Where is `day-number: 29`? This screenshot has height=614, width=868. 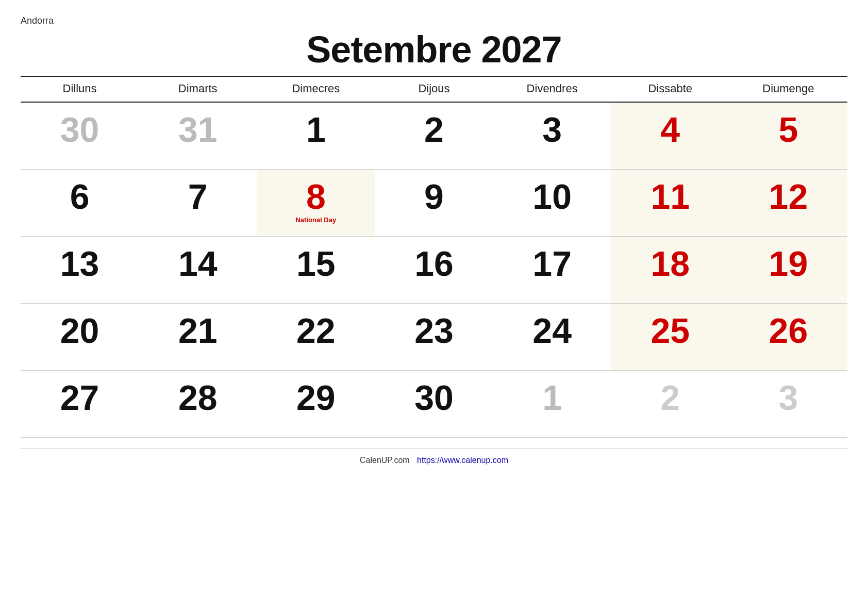
day-number: 29 is located at coordinates (315, 397).